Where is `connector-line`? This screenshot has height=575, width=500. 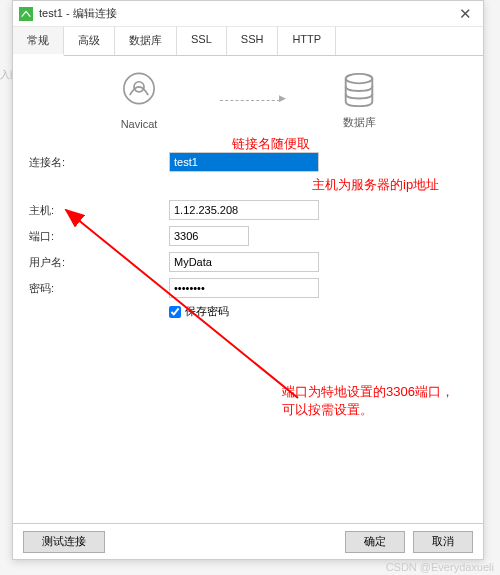 connector-line is located at coordinates (250, 100).